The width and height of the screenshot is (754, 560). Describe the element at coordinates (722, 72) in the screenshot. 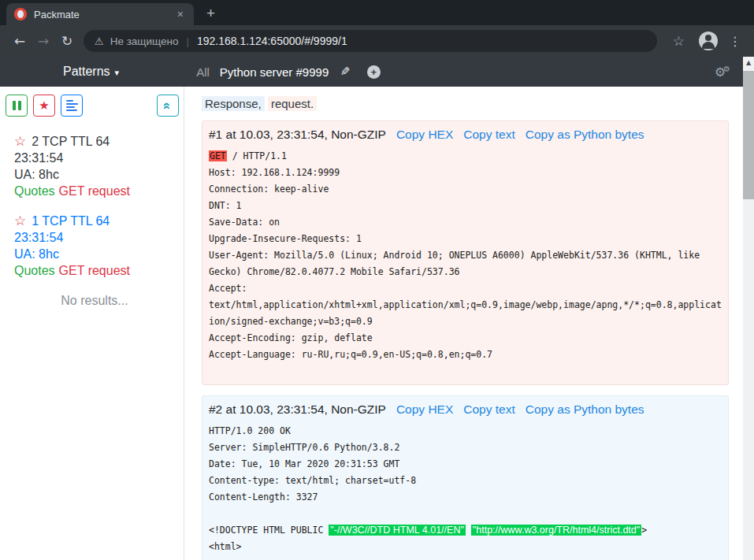

I see `settings-gears-icon: ⚙⚙` at that location.